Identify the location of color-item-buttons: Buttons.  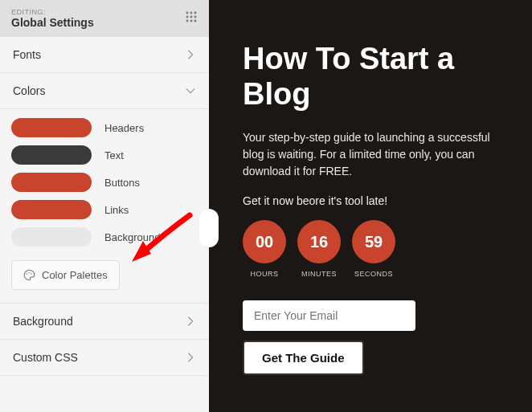
(104, 182).